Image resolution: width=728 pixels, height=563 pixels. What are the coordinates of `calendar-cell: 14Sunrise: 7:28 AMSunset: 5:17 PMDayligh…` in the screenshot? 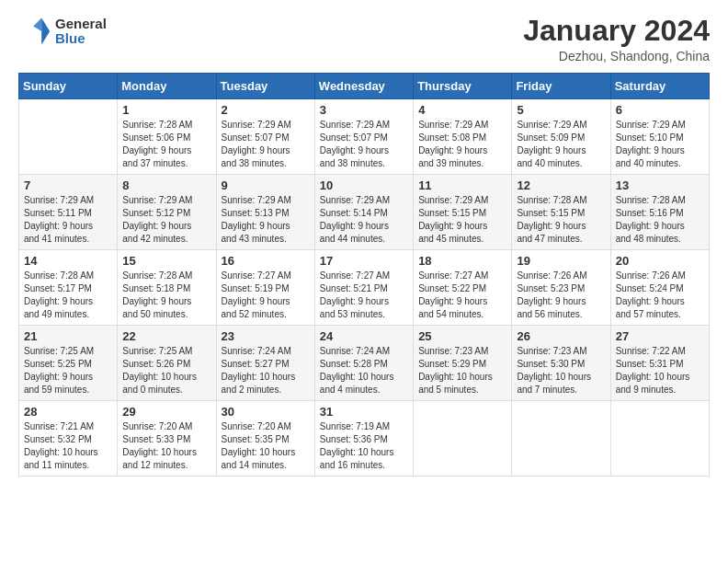 It's located at (68, 288).